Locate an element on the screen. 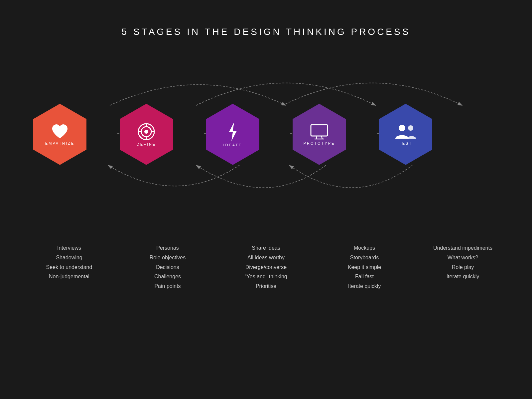  page-title: 5 STAGES IN THE DESIGN THINKING PROCESS is located at coordinates (266, 25).